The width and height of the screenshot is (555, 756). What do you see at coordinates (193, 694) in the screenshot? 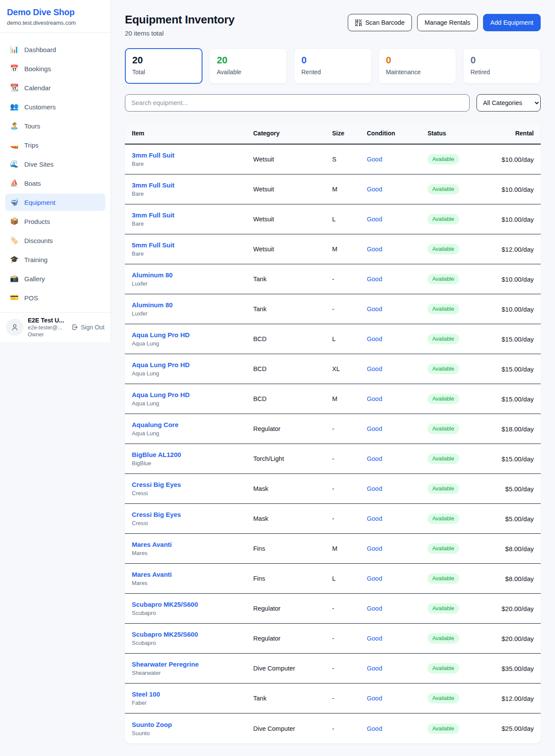
I see `item-name-link: Steel 100` at bounding box center [193, 694].